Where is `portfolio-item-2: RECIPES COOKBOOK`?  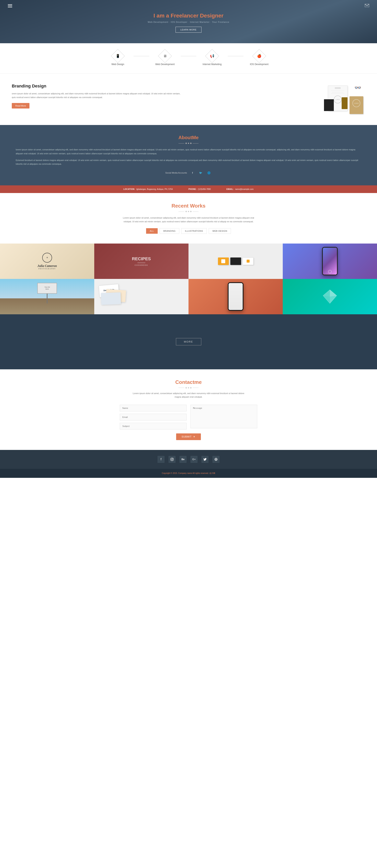
portfolio-item-2: RECIPES COOKBOOK is located at coordinates (141, 261).